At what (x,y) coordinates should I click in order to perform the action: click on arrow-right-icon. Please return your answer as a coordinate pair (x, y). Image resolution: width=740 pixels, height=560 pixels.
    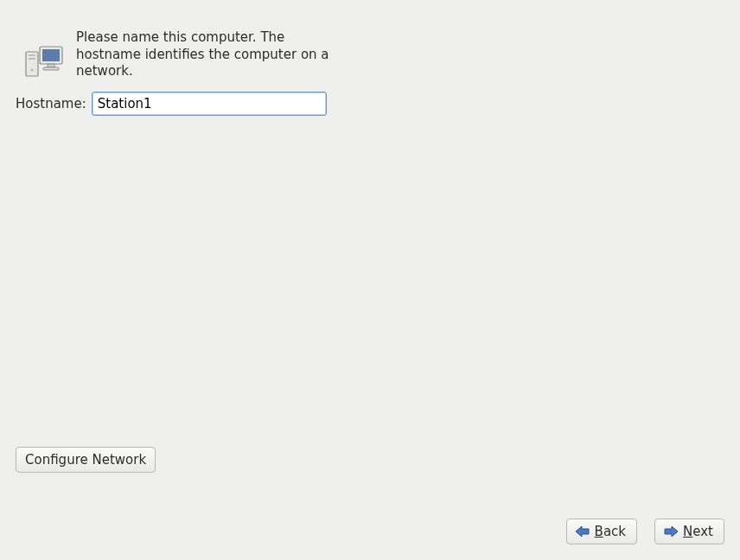
    Looking at the image, I should click on (671, 531).